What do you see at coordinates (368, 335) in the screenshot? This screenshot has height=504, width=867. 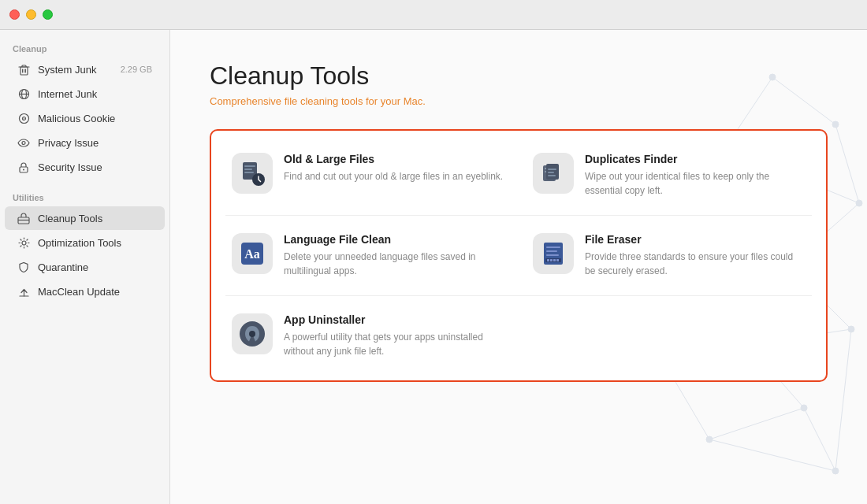 I see `tool-card-app-uninstaller: App Uninstaller A powerful utility that …` at bounding box center [368, 335].